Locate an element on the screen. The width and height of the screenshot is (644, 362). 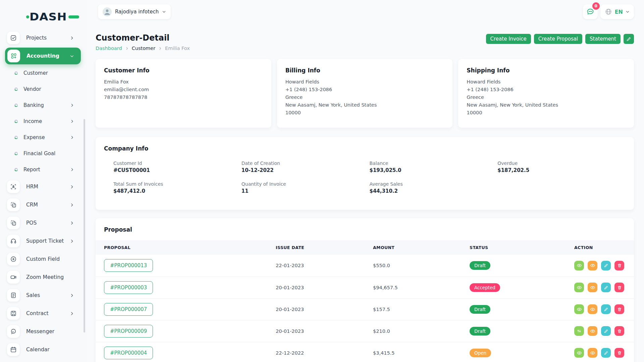
sidebar-item-sales: Sales is located at coordinates (43, 295).